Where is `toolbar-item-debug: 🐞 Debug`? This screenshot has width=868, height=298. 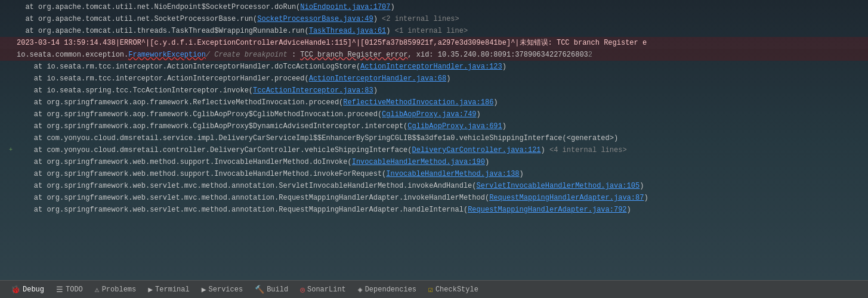 toolbar-item-debug: 🐞 Debug is located at coordinates (27, 290).